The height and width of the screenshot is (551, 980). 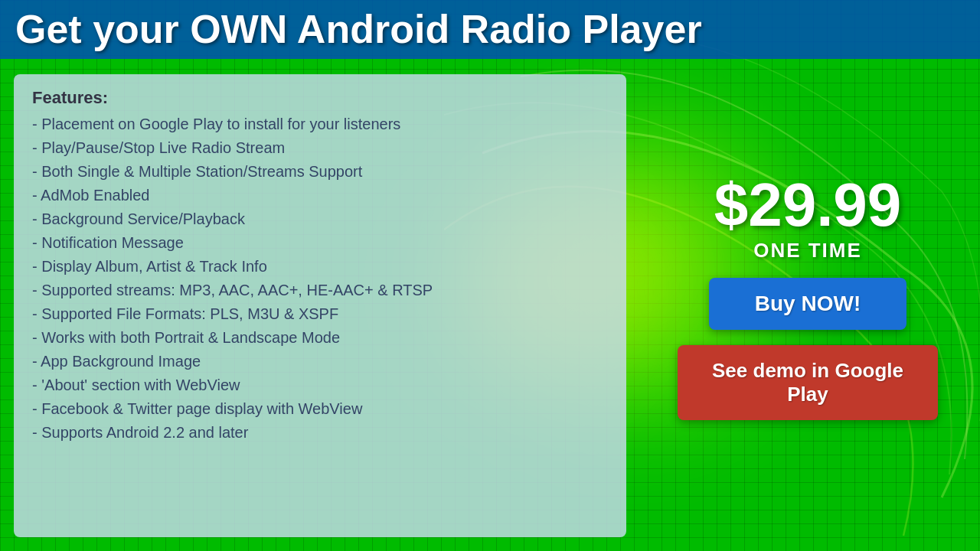 I want to click on list-item: - Facebook & Twitter page display with W…, so click(x=320, y=409).